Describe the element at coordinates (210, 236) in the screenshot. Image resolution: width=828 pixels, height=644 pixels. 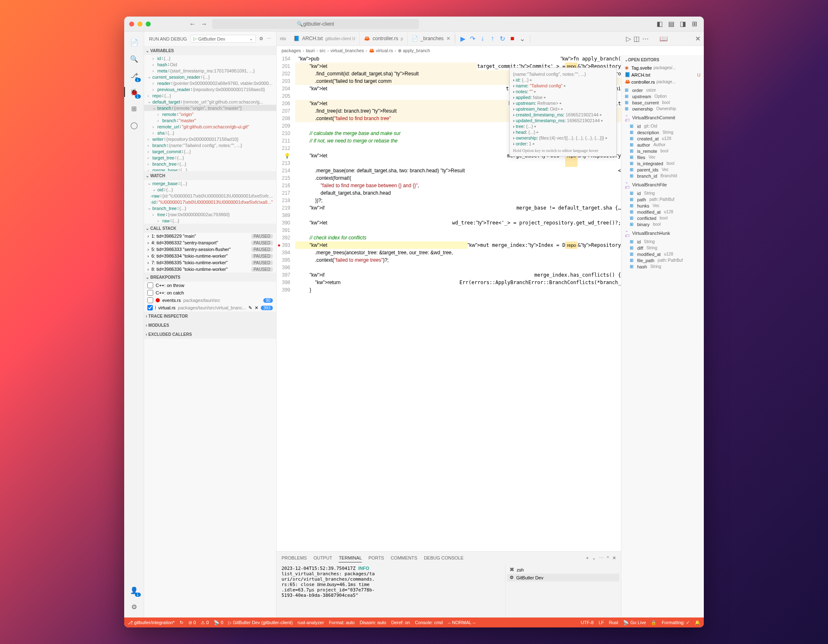
I see `callstack-row: ›1: tid=3986229 "main"PAUSED` at that location.